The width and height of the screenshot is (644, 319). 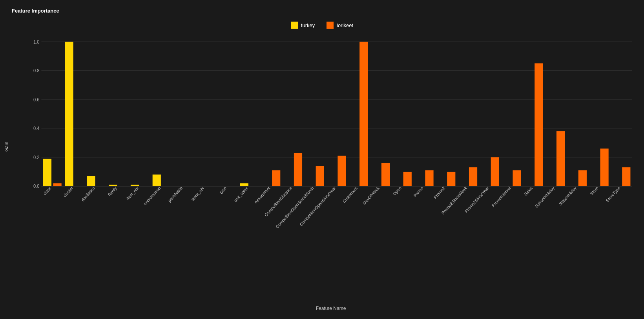 What do you see at coordinates (36, 71) in the screenshot?
I see `svg-text: 0.8` at bounding box center [36, 71].